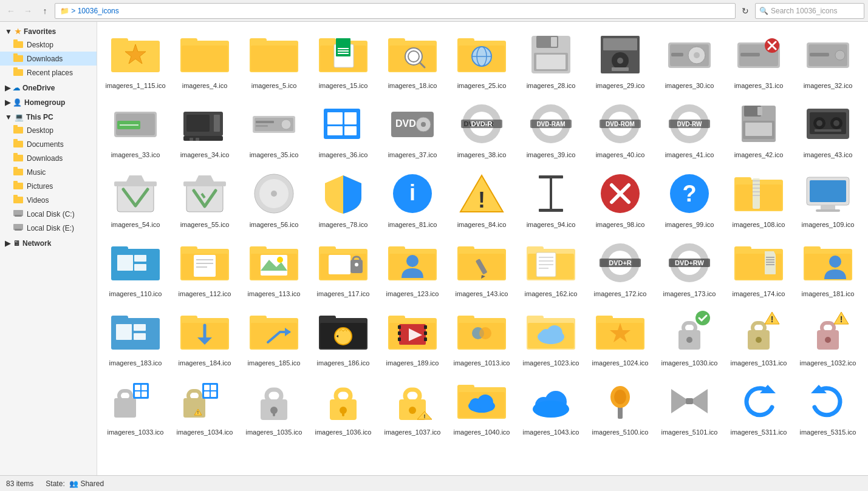 The height and width of the screenshot is (491, 868). Describe the element at coordinates (343, 199) in the screenshot. I see `list-item: imageres_78.ico` at that location.